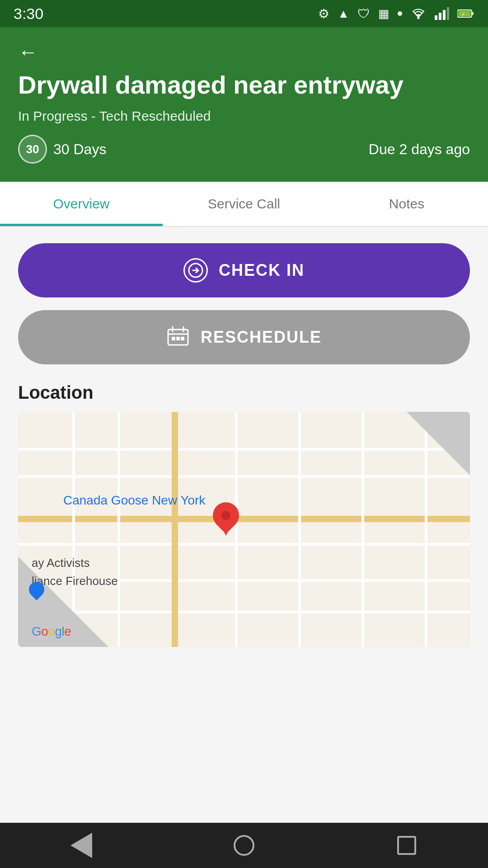  Describe the element at coordinates (244, 392) in the screenshot. I see `location-section-label: Location` at that location.